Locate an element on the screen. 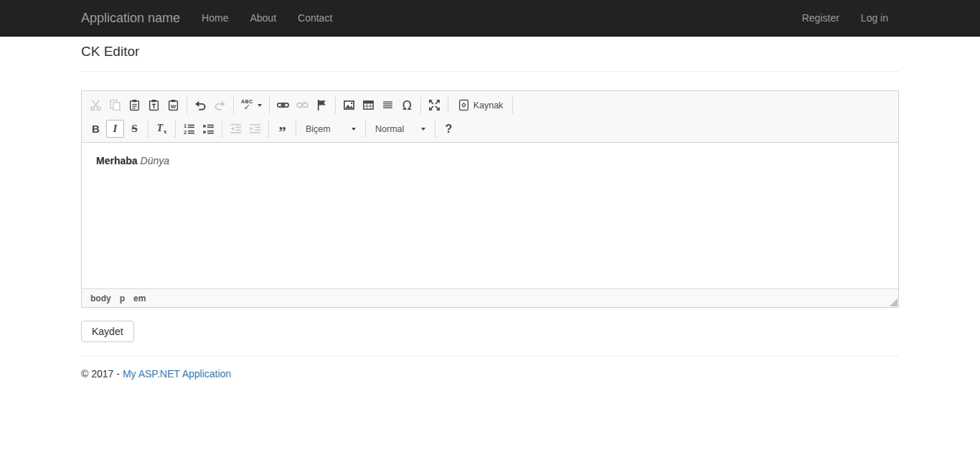 The width and height of the screenshot is (980, 457). italic-text: Dünya is located at coordinates (155, 161).